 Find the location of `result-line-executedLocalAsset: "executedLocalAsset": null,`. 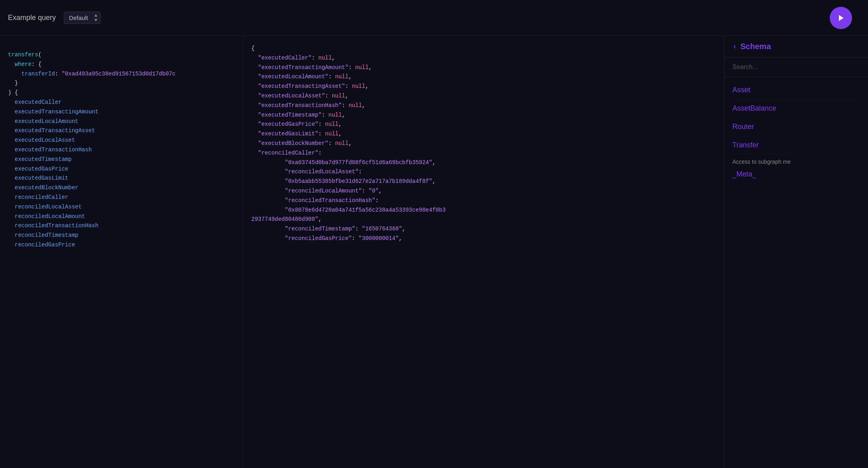

result-line-executedLocalAsset: "executedLocalAsset": null, is located at coordinates (483, 96).